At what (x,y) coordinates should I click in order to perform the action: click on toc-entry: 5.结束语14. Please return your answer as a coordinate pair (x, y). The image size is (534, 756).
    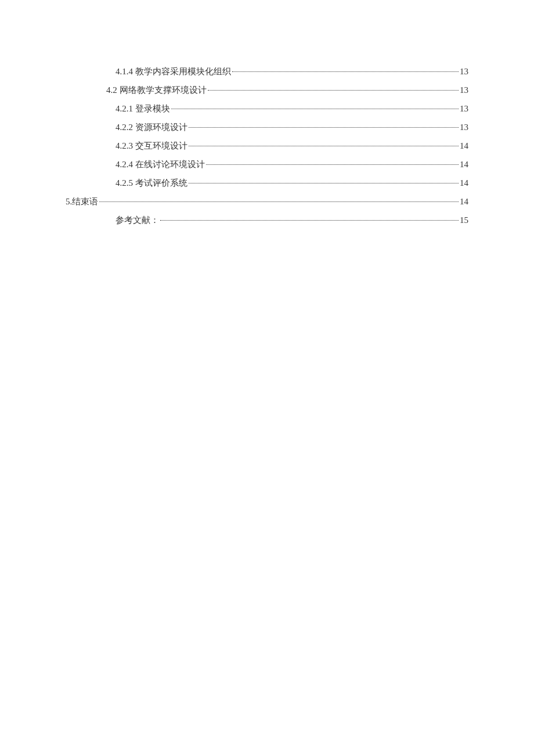
    Looking at the image, I should click on (267, 201).